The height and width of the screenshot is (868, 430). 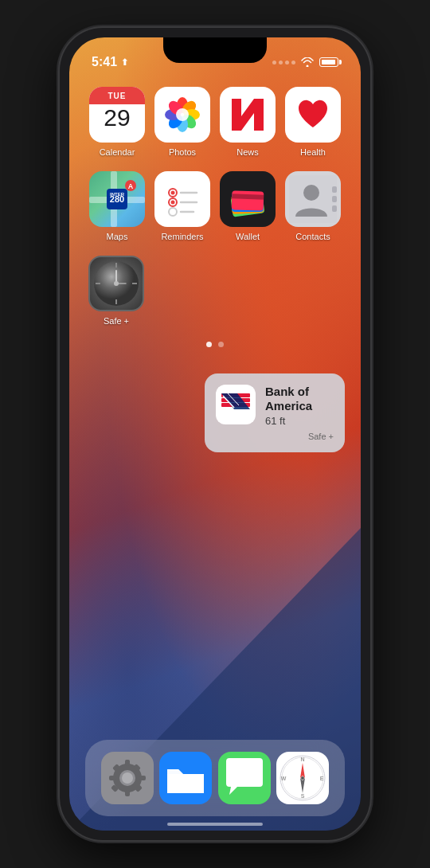 What do you see at coordinates (117, 199) in the screenshot?
I see `svg-text: 280` at bounding box center [117, 199].